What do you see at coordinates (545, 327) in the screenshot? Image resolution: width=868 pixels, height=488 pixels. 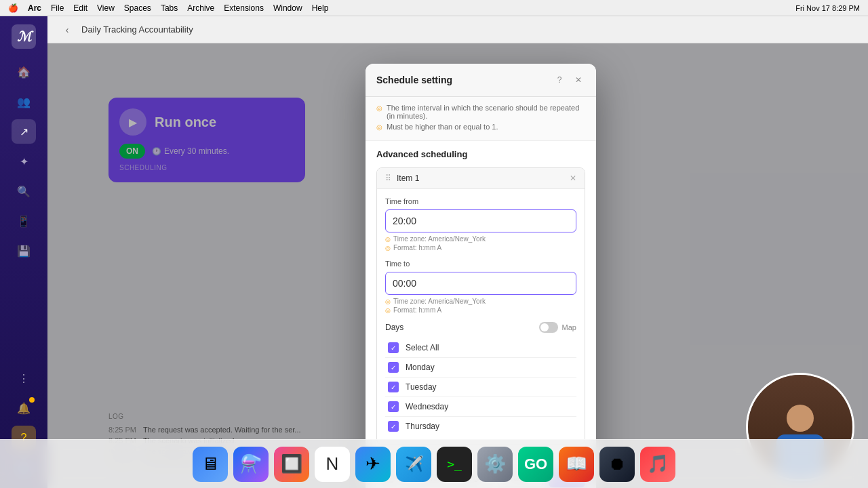 I see `map-toggle-knob` at bounding box center [545, 327].